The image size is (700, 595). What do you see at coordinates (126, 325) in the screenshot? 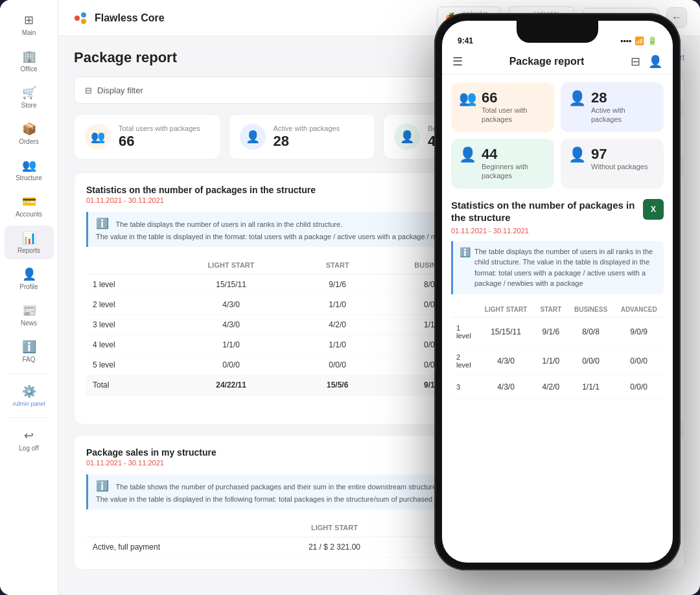
I see `level-3: 3 level` at bounding box center [126, 325].